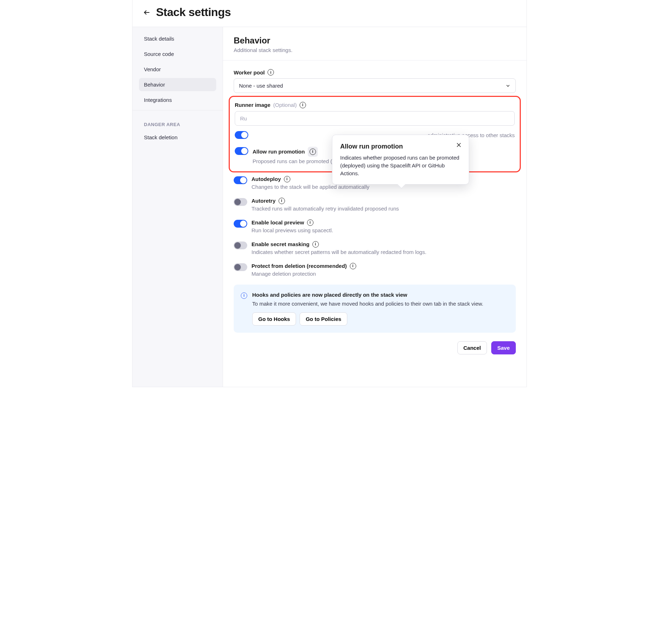 This screenshot has width=659, height=644. Describe the element at coordinates (240, 245) in the screenshot. I see `secret-masking-toggle` at that location.